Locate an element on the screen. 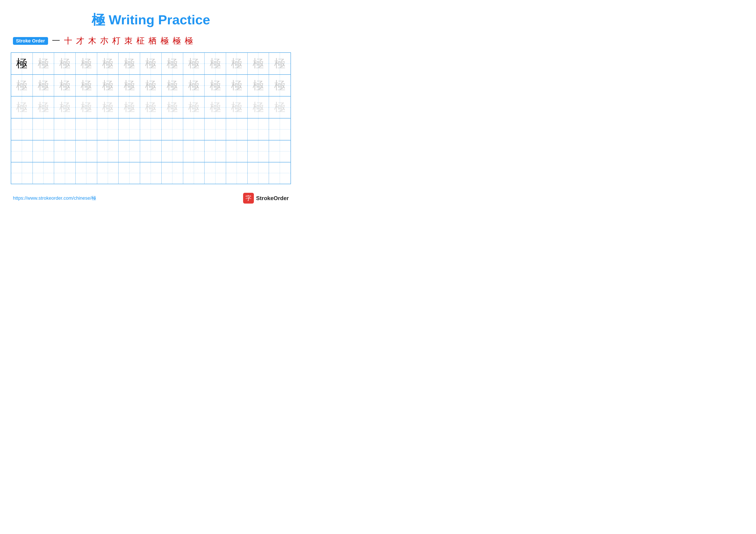 The image size is (756, 534). grid-row-3: 極 極 極 極 極 極 極 極 極 極 極 極 極 is located at coordinates (151, 107).